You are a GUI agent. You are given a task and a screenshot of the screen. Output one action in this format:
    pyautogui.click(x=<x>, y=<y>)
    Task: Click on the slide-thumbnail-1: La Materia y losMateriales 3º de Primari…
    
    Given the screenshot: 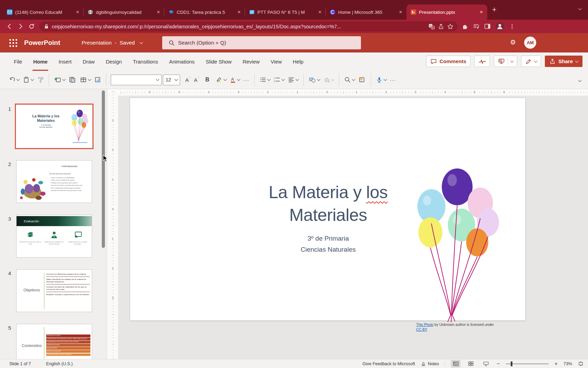 What is the action you would take?
    pyautogui.click(x=54, y=126)
    